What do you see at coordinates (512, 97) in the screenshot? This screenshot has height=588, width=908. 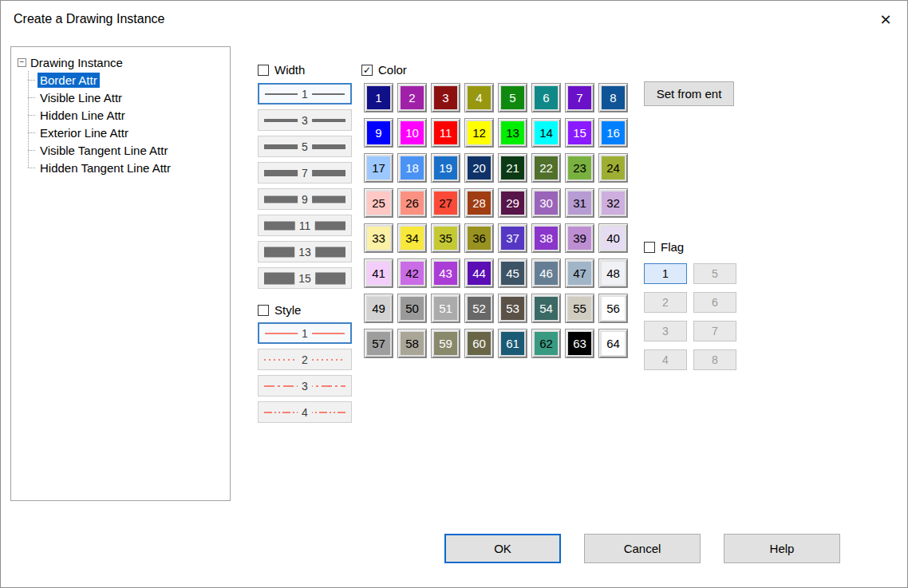 I see `color-swatch-5: 5` at bounding box center [512, 97].